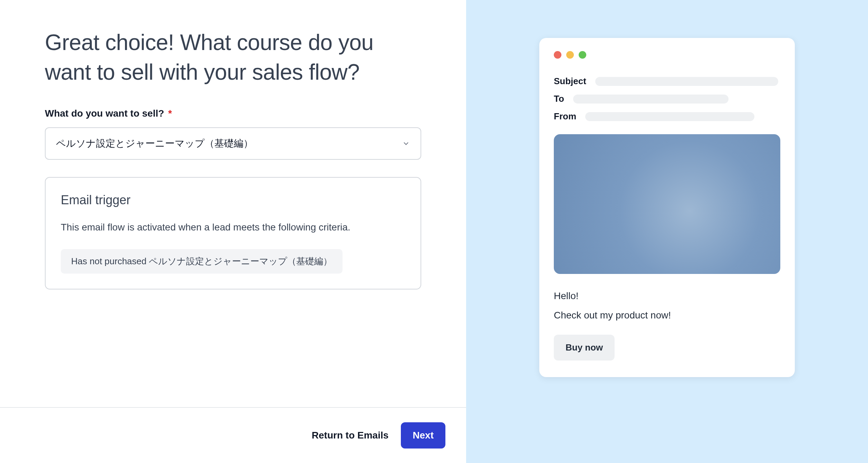  I want to click on email-trigger-card: Email trigger This email flow is activat…, so click(233, 233).